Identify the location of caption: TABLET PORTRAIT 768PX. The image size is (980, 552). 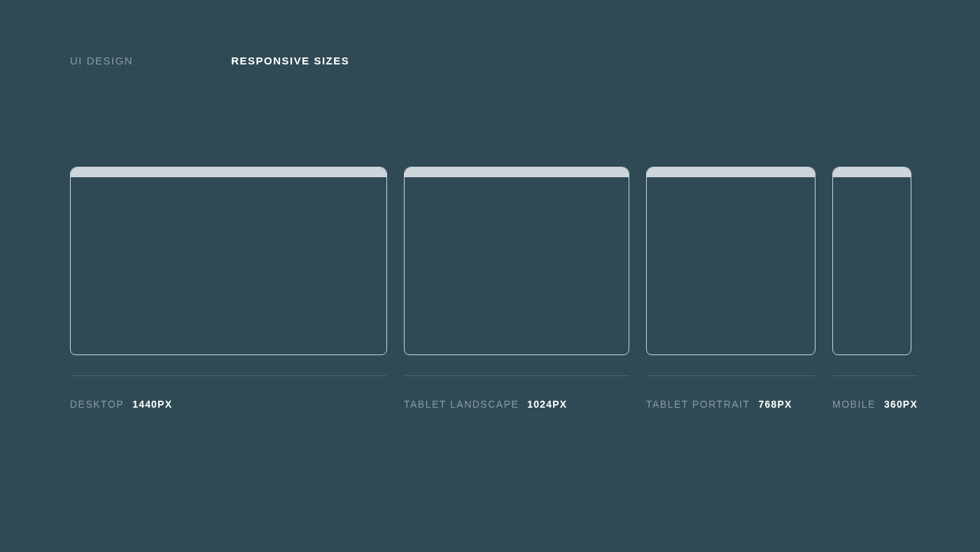
(731, 404).